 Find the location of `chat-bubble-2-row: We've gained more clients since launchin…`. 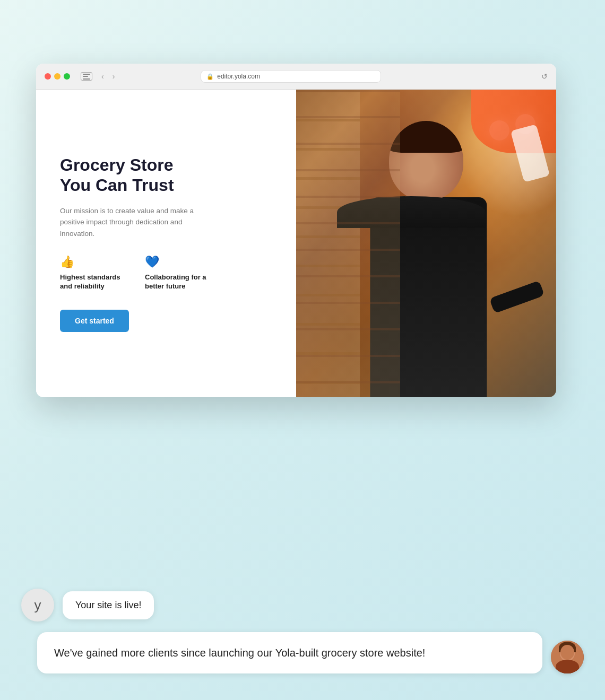

chat-bubble-2-row: We've gained more clients since launchin… is located at coordinates (310, 653).